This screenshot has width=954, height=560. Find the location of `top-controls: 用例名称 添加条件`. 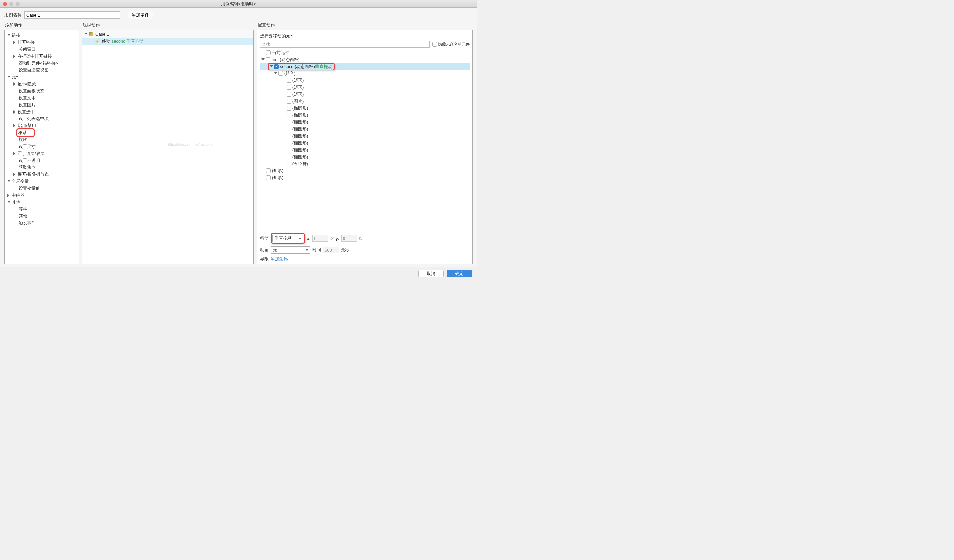

top-controls: 用例名称 添加条件 is located at coordinates (238, 14).